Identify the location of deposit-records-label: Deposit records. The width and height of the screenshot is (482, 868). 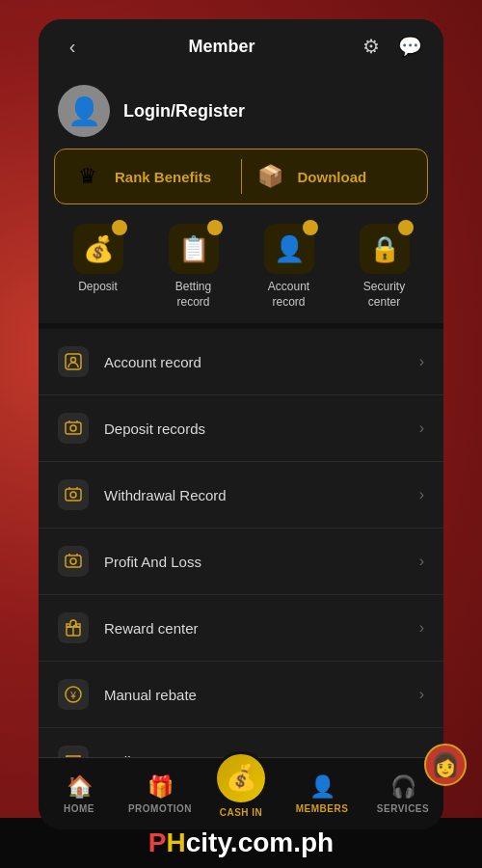
(262, 428).